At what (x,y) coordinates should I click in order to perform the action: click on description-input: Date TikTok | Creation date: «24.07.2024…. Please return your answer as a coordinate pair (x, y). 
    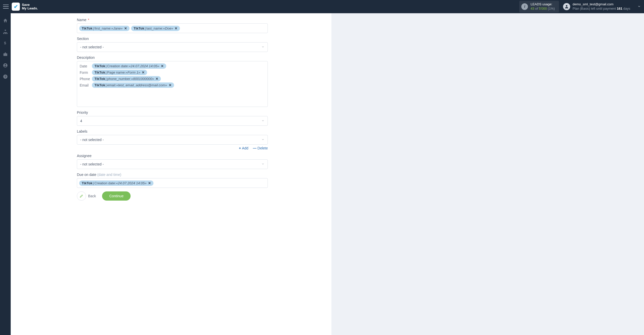
    Looking at the image, I should click on (172, 84).